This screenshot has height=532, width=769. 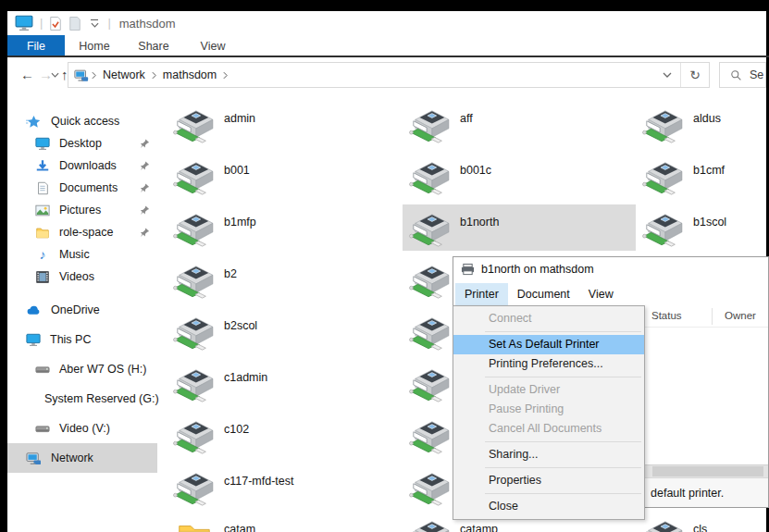 I want to click on menu-item-set-as-default-printer: Set As Default Printer, so click(x=549, y=344).